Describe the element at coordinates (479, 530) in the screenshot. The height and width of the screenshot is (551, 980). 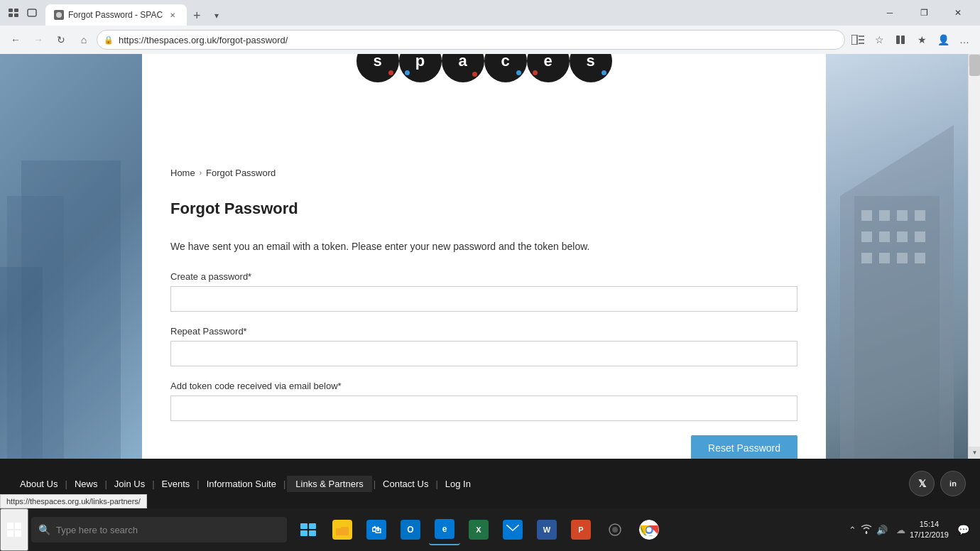
I see `excel-btn: X` at that location.